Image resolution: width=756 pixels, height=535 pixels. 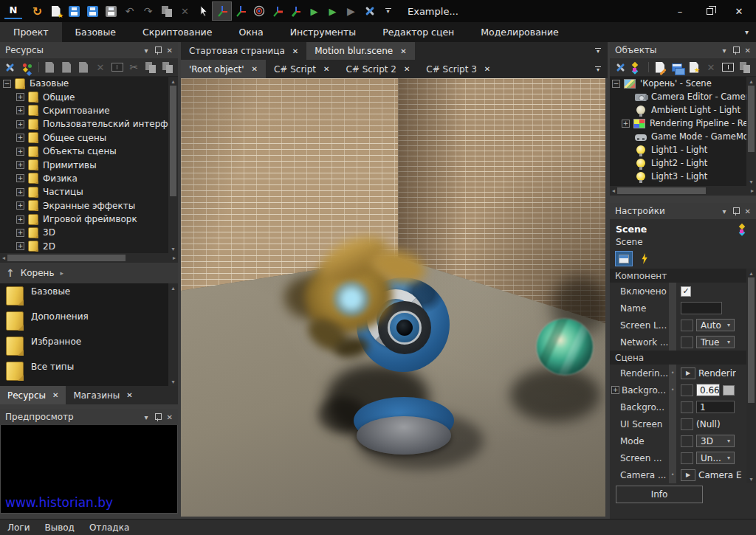 What do you see at coordinates (678, 276) in the screenshot?
I see `section-component: Компонент` at bounding box center [678, 276].